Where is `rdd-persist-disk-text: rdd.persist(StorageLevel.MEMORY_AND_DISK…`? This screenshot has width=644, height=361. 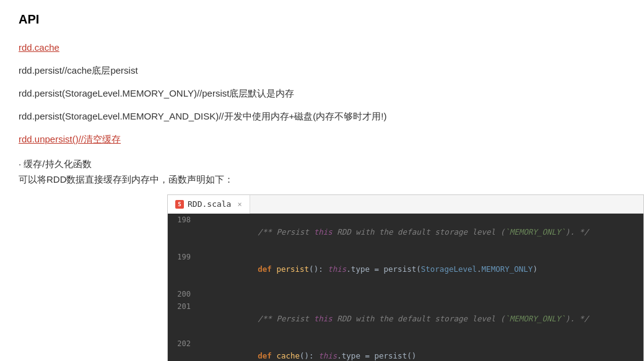
rdd-persist-disk-text: rdd.persist(StorageLevel.MEMORY_AND_DISK… is located at coordinates (202, 116).